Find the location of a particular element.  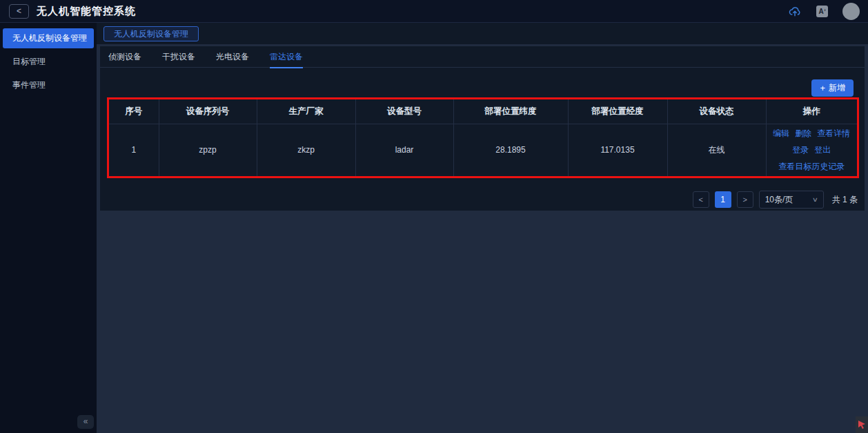

pagination: < 1 > 10条/页 ∨ 共 1 条 is located at coordinates (776, 200).